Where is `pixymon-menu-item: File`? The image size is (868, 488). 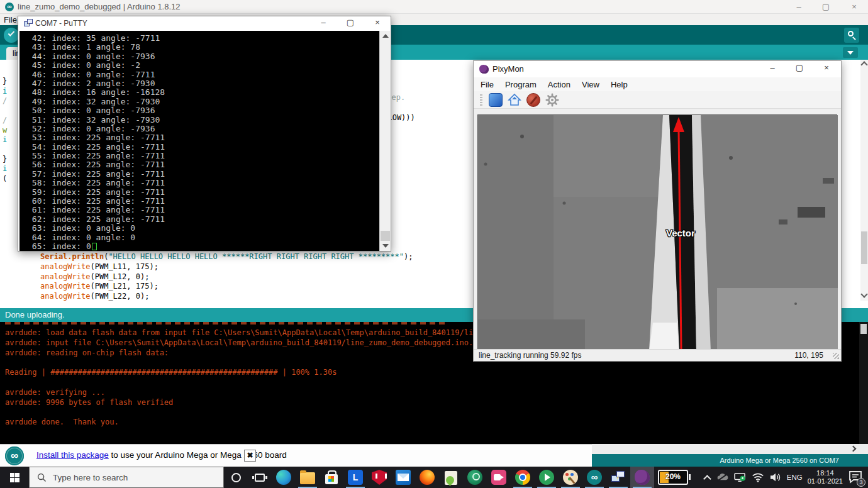
pixymon-menu-item: File is located at coordinates (487, 84).